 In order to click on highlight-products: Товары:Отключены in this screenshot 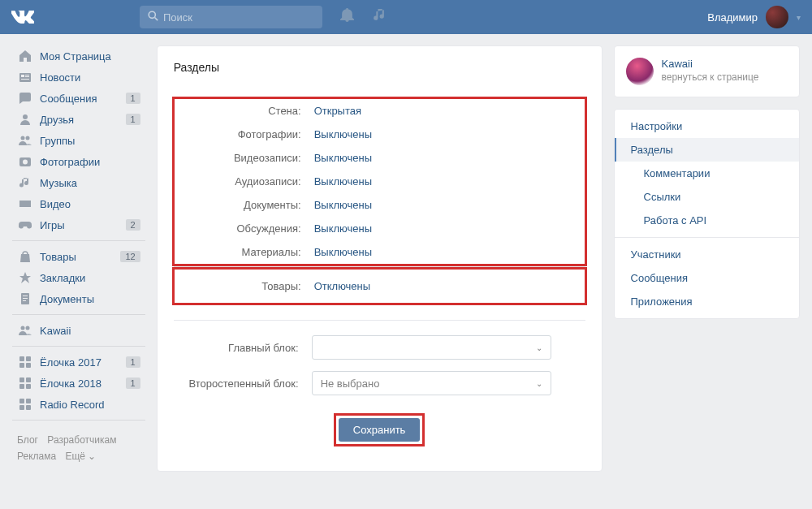, I will do `click(380, 286)`.